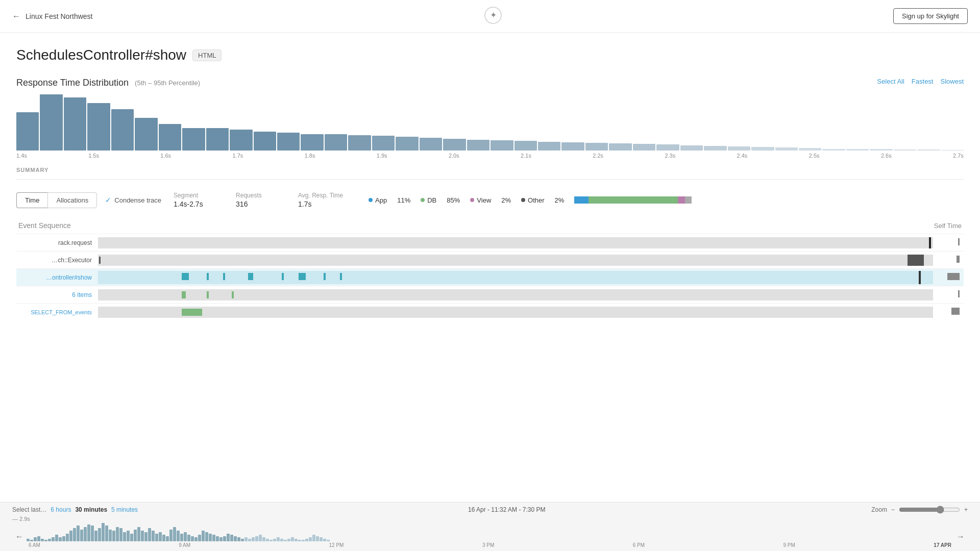 The image size is (980, 551). Describe the element at coordinates (490, 200) in the screenshot. I see `summary-row: Time Allocations ✓ Condense trace Segmen…` at that location.